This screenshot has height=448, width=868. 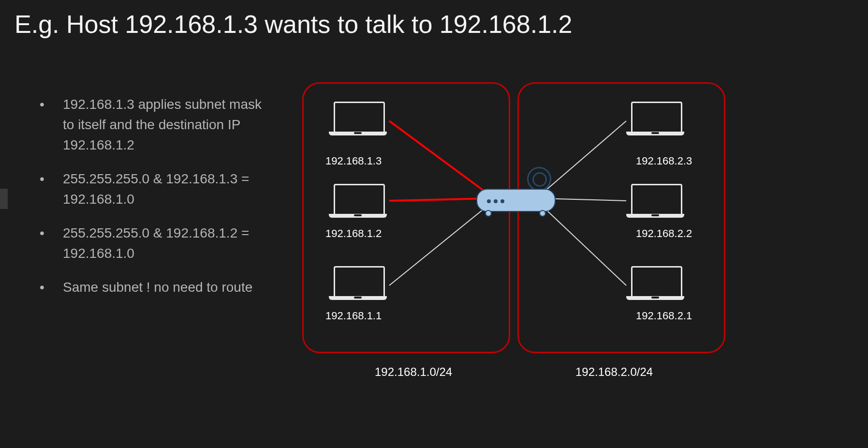 What do you see at coordinates (169, 203) in the screenshot?
I see `bullet-list: 192.168.1.3 applies subnet mask to itsel…` at bounding box center [169, 203].